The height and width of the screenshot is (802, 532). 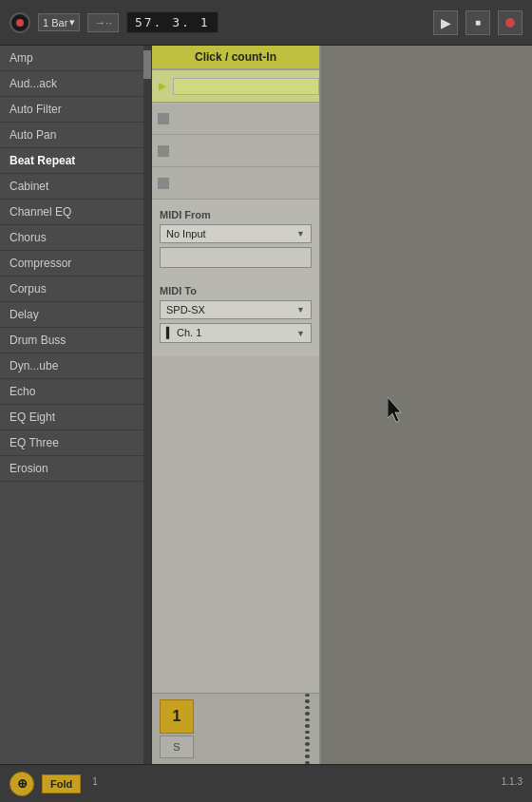 What do you see at coordinates (236, 234) in the screenshot?
I see `midi-from-dropdown: No Input ▼` at bounding box center [236, 234].